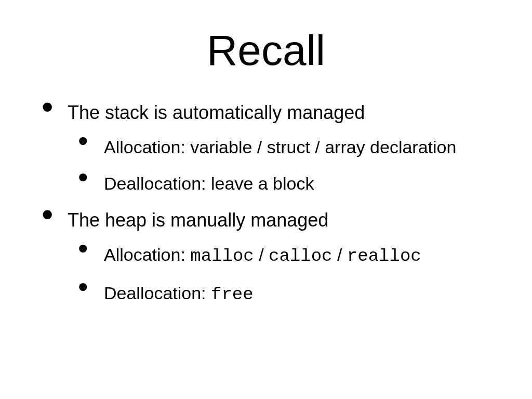  What do you see at coordinates (384, 256) in the screenshot?
I see `code-realloc: realloc` at bounding box center [384, 256].